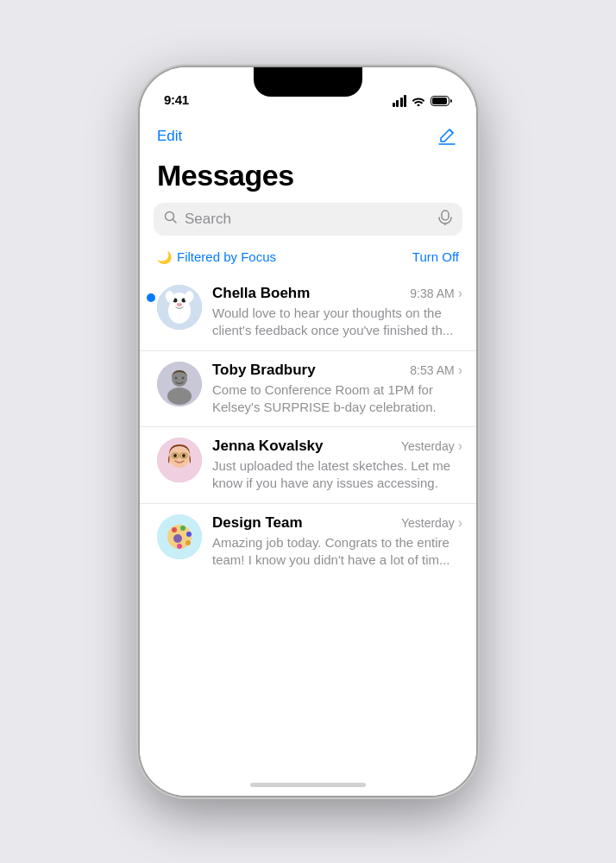 This screenshot has width=616, height=863. I want to click on search-bar: Search, so click(308, 219).